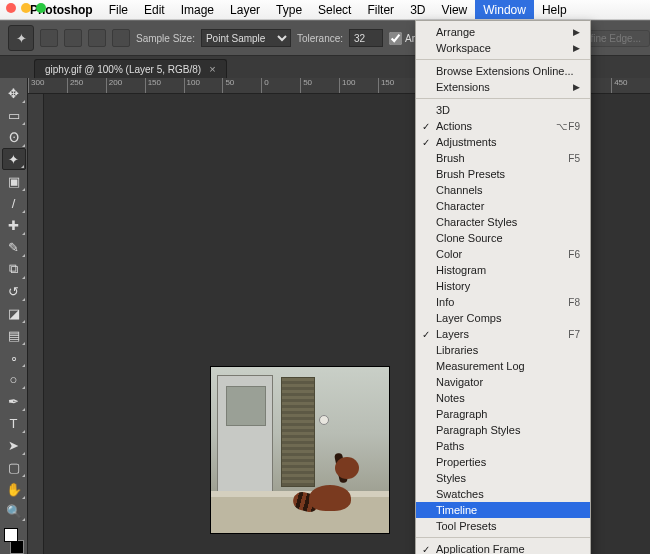 The image size is (650, 554). What do you see at coordinates (11, 8) in the screenshot?
I see `close-window-icon` at bounding box center [11, 8].